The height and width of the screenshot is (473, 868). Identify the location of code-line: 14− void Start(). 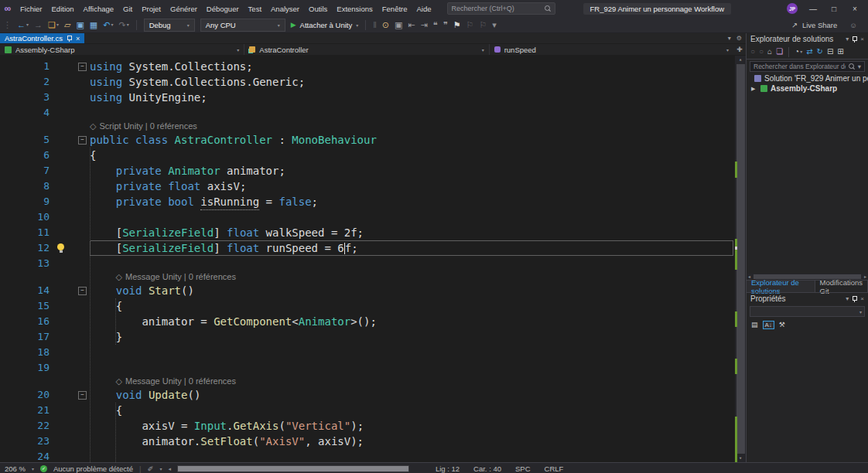
(373, 291).